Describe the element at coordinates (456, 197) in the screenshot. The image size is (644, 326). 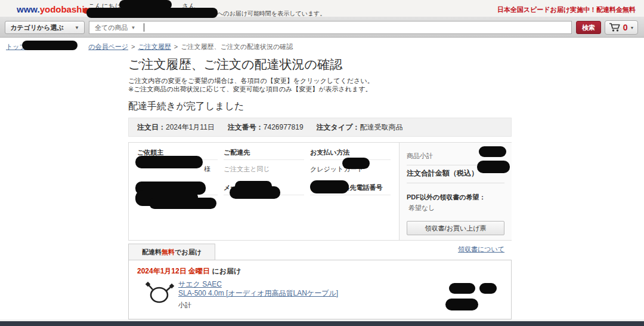
I see `receipt-preference-label: PDF以外の領収書の希望：` at that location.